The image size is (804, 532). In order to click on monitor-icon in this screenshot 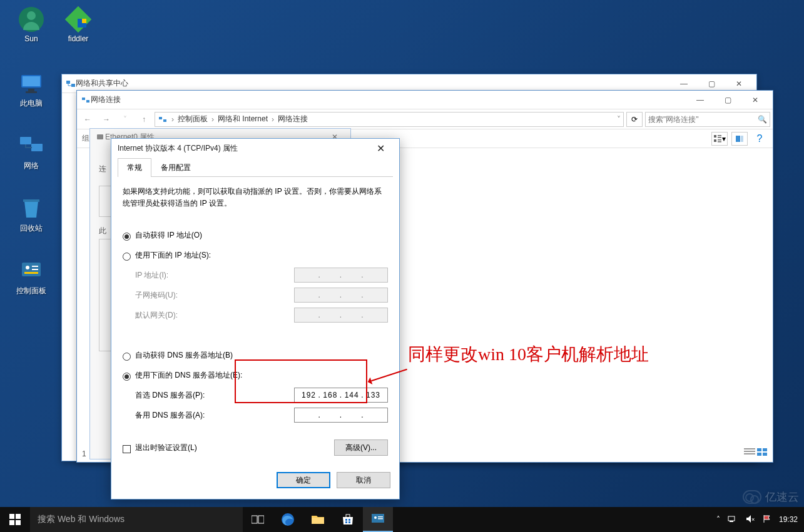, I will do `click(31, 83)`.